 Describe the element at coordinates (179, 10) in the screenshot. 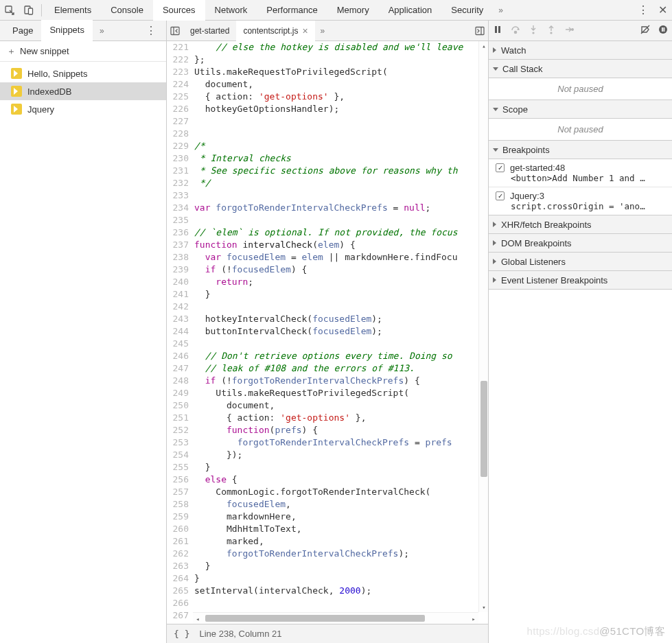

I see `top-tab-sources: Sources` at that location.